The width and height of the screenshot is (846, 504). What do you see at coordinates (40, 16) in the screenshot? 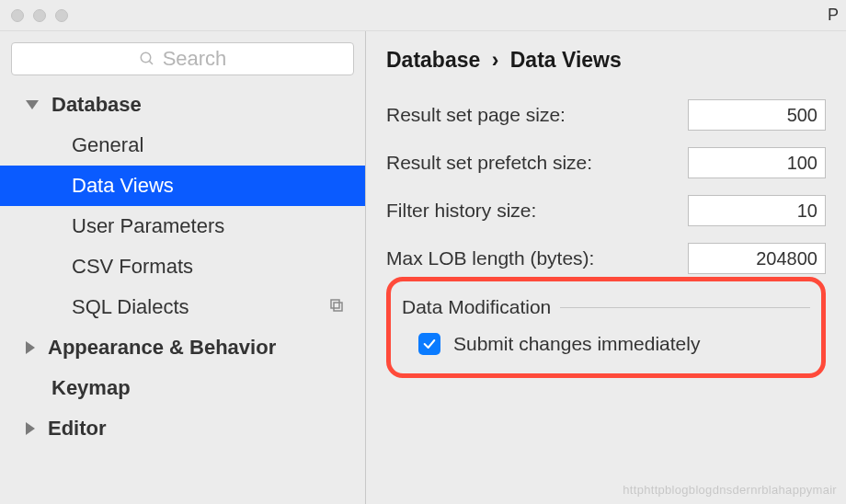
I see `window-minimize-button` at bounding box center [40, 16].